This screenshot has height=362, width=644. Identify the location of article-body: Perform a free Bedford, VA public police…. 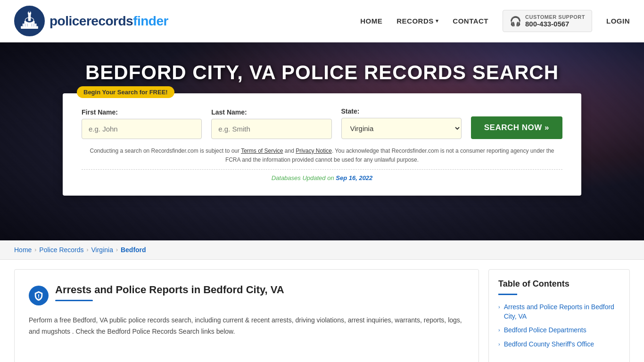
(247, 326).